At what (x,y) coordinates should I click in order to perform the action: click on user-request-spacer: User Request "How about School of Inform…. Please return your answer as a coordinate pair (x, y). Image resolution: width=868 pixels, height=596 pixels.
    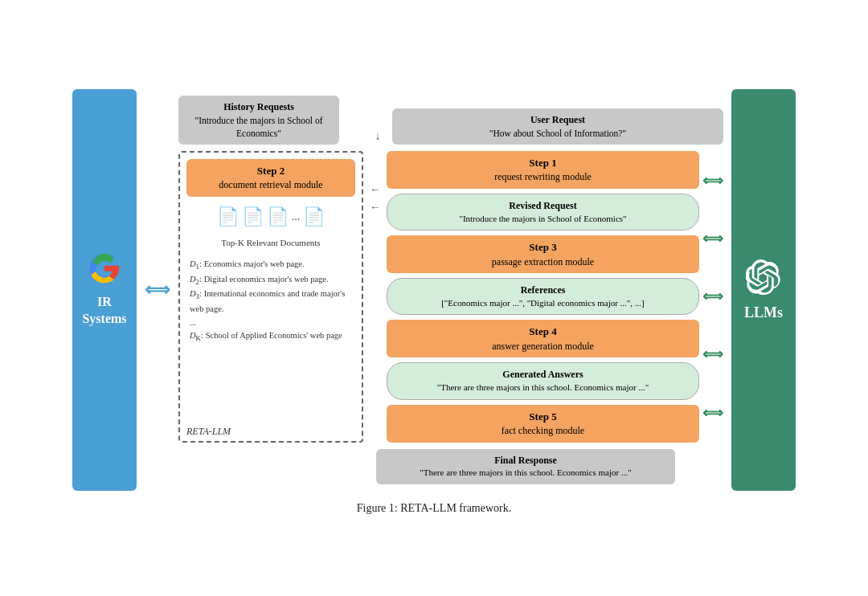
    Looking at the image, I should click on (558, 127).